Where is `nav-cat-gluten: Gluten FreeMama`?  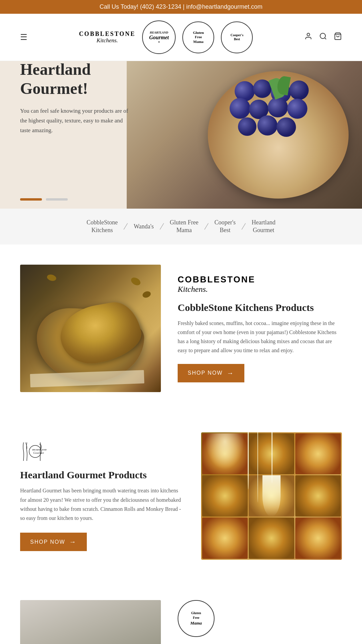 nav-cat-gluten: Gluten FreeMama is located at coordinates (184, 227).